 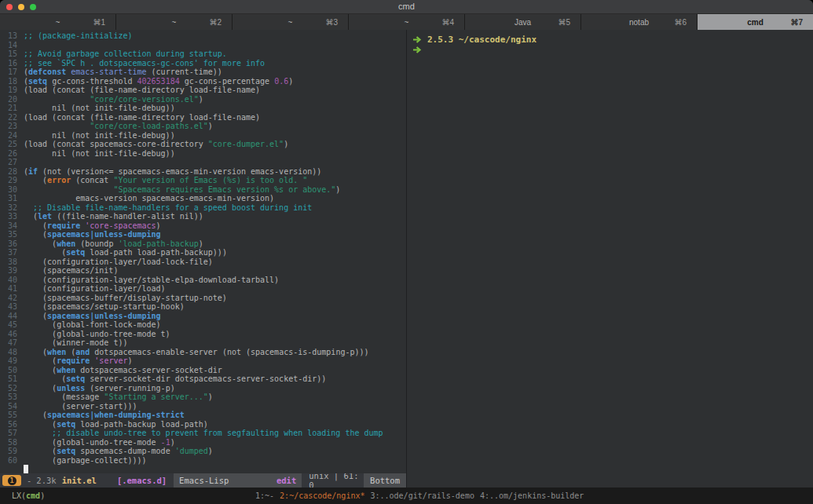 What do you see at coordinates (203, 469) in the screenshot?
I see `code-line` at bounding box center [203, 469].